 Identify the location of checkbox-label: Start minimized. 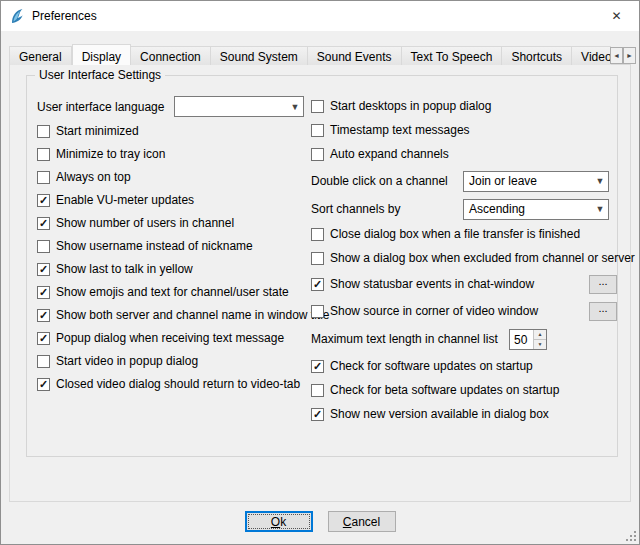
(98, 131).